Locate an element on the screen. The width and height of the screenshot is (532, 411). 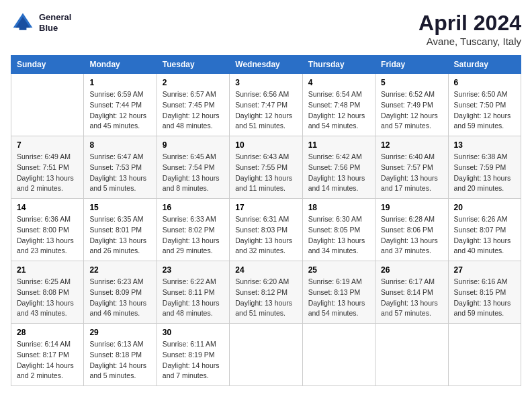
day-number: 21 is located at coordinates (47, 270).